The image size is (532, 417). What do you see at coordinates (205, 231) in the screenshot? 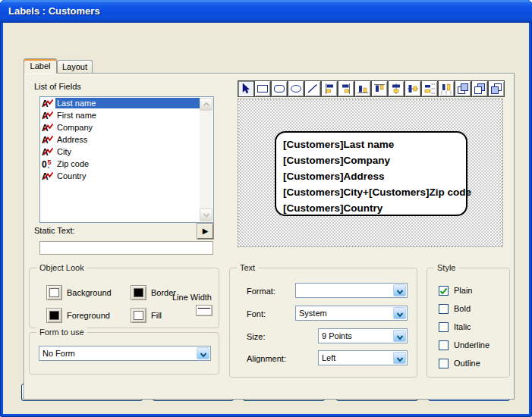
I see `static-text-insert-button: ▶` at bounding box center [205, 231].